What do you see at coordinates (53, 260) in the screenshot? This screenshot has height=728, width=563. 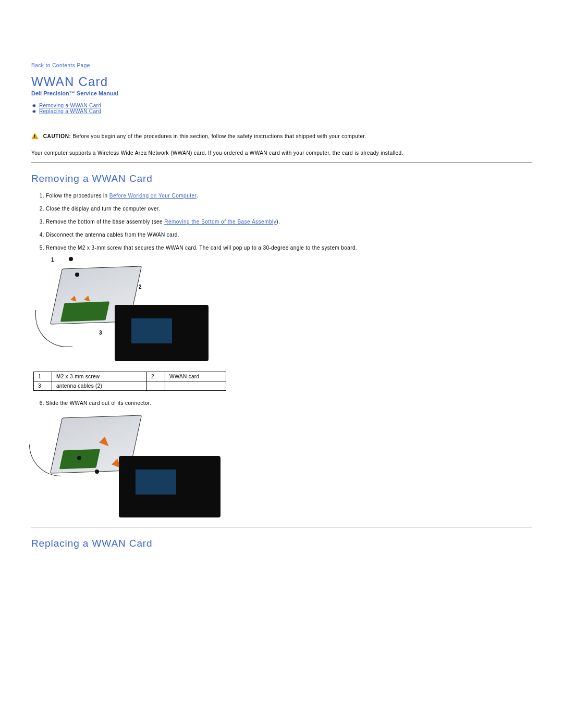 I see `callout-1: 1` at bounding box center [53, 260].